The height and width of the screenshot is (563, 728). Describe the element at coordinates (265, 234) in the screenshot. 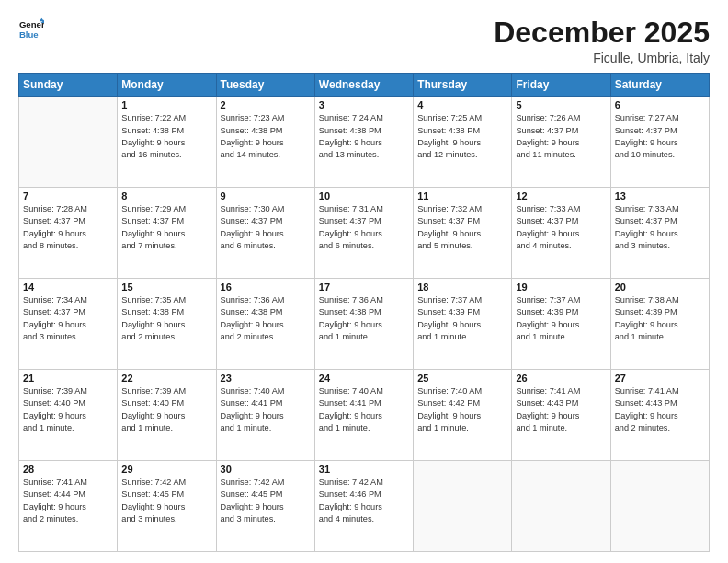

I see `calendar-cell: 9Sunrise: 7:30 AMSunset: 4:37 PMDaylight…` at that location.